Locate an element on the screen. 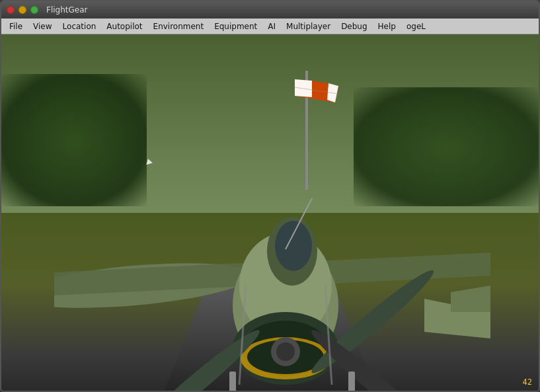 Image resolution: width=540 pixels, height=392 pixels. menu-item-multiplayer: Multiplayer is located at coordinates (308, 26).